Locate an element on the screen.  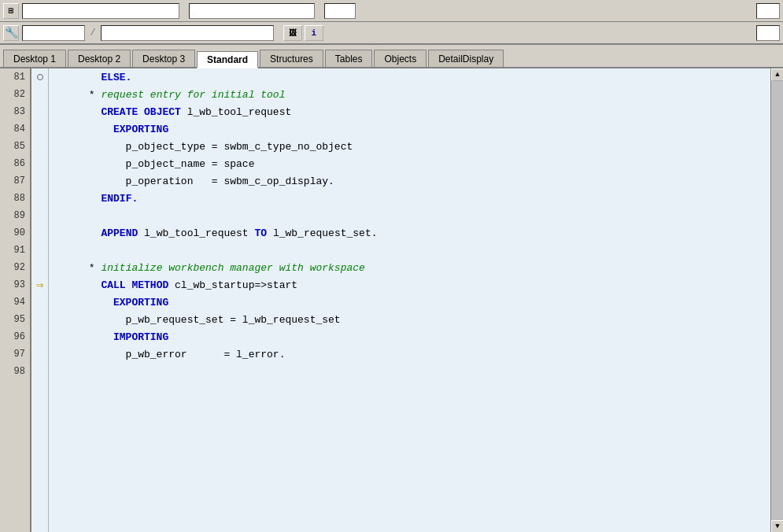
line-num-82: 82 is located at coordinates (15, 94).